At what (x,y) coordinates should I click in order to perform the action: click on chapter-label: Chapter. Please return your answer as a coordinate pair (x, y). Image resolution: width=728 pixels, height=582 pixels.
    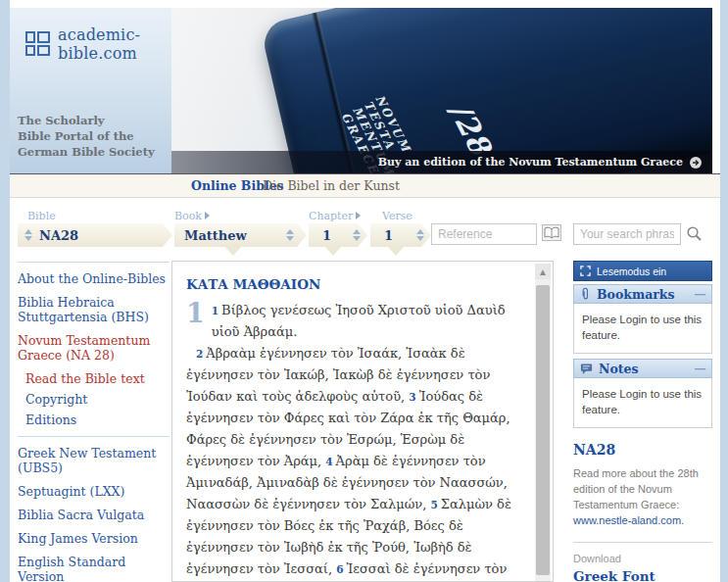
    Looking at the image, I should click on (335, 216).